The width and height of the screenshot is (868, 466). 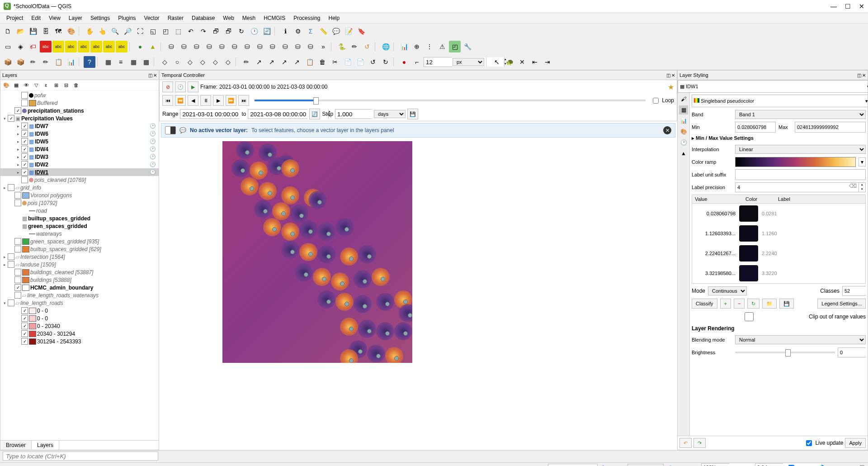 What do you see at coordinates (246, 62) in the screenshot?
I see `d1-icon: ✏` at bounding box center [246, 62].